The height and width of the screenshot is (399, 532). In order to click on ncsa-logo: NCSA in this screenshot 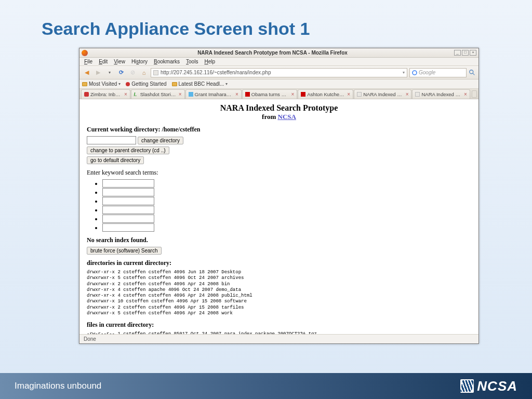, I will do `click(489, 387)`.